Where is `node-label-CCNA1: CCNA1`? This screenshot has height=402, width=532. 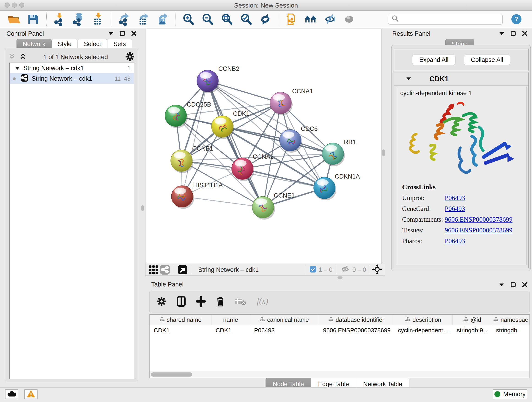 node-label-CCNA1: CCNA1 is located at coordinates (303, 91).